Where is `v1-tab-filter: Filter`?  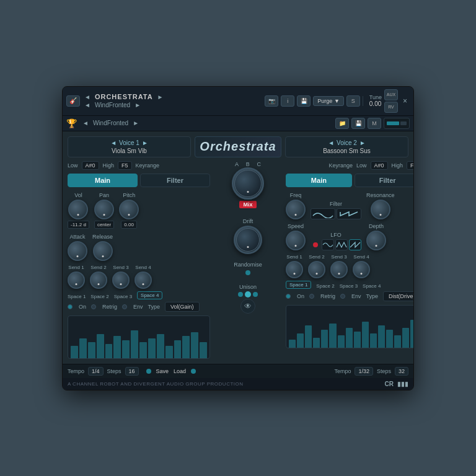 v1-tab-filter: Filter is located at coordinates (175, 180).